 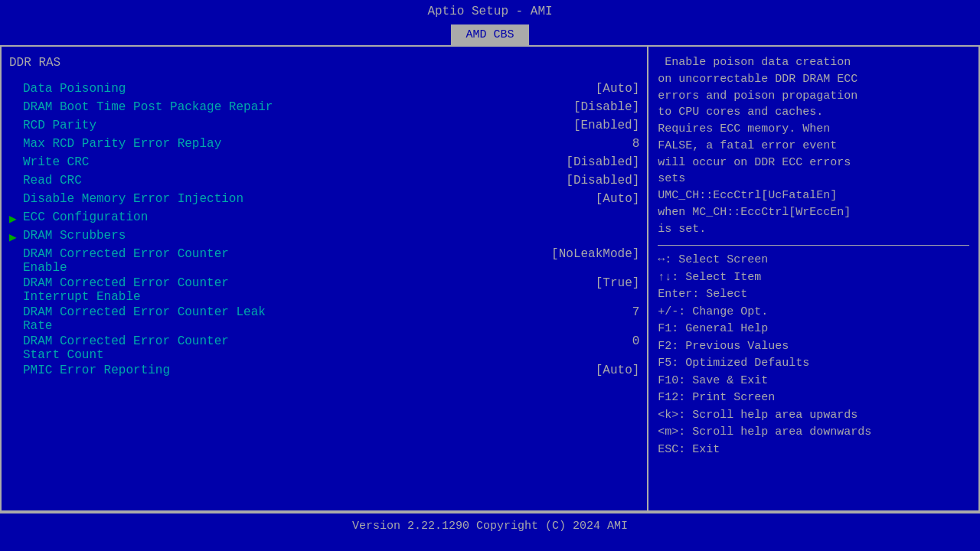 What do you see at coordinates (331, 217) in the screenshot?
I see `menu-item-label: ECC Configuration` at bounding box center [331, 217].